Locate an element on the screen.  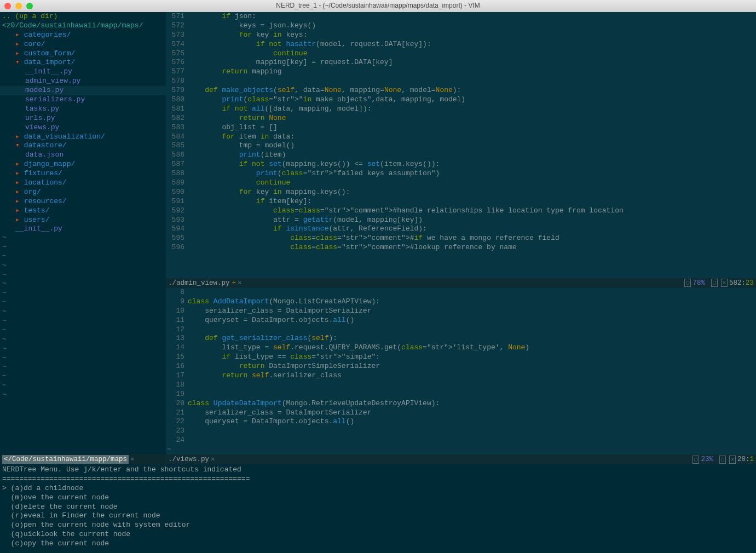
filename: ./admin_view.py is located at coordinates (199, 283).